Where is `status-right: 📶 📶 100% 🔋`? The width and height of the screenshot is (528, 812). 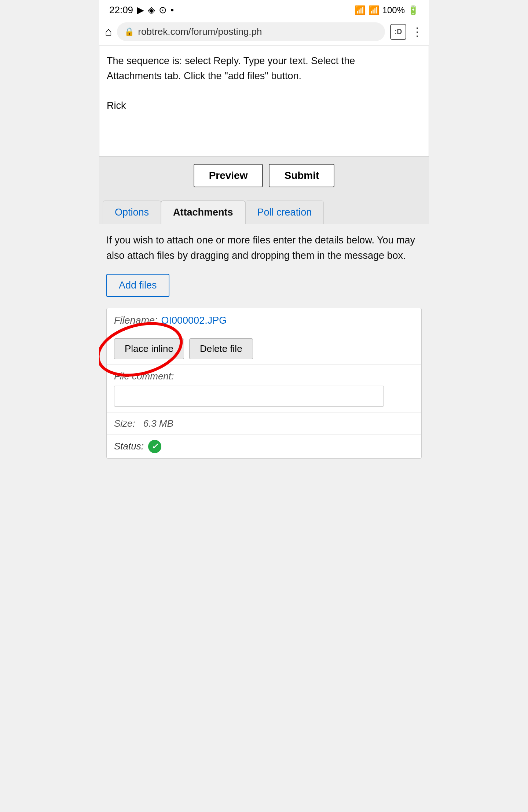
status-right: 📶 📶 100% 🔋 is located at coordinates (386, 10).